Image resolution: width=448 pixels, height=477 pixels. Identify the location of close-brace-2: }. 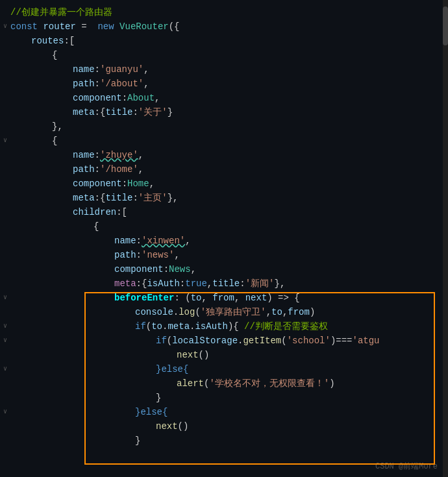
(75, 441).